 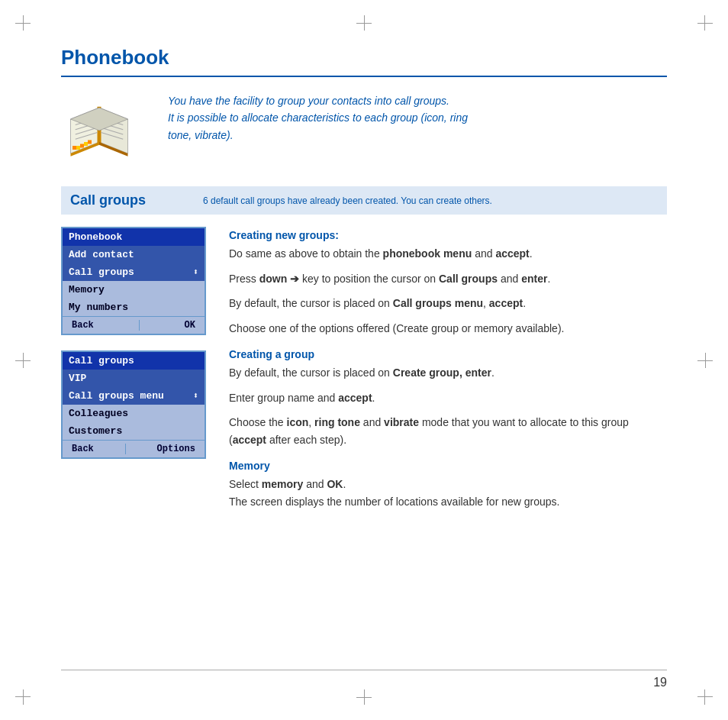 I want to click on menu-item-call-groups-2: Call groups, so click(x=134, y=360).